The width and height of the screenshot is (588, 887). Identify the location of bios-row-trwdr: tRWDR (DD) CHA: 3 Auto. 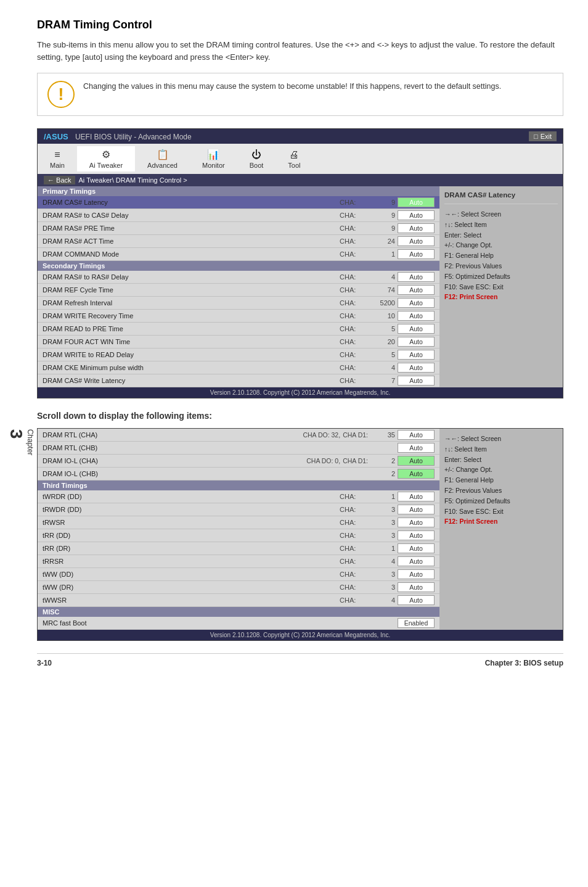
(239, 510).